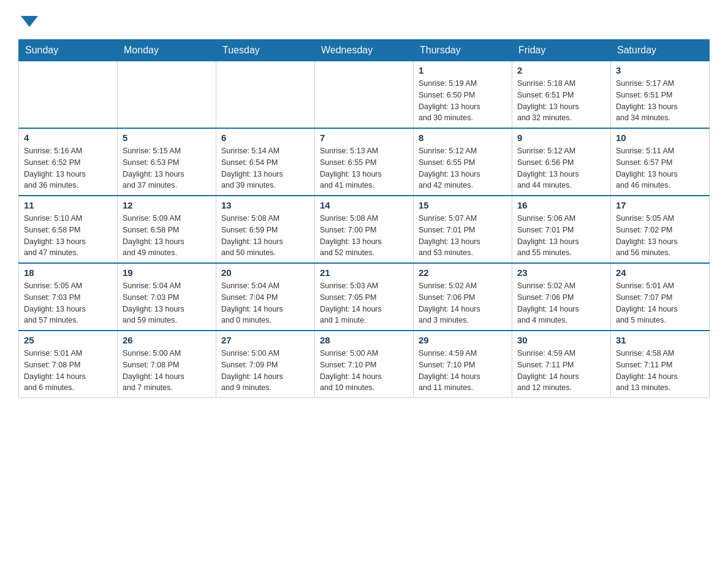  What do you see at coordinates (29, 21) in the screenshot?
I see `logo-arrow-icon` at bounding box center [29, 21].